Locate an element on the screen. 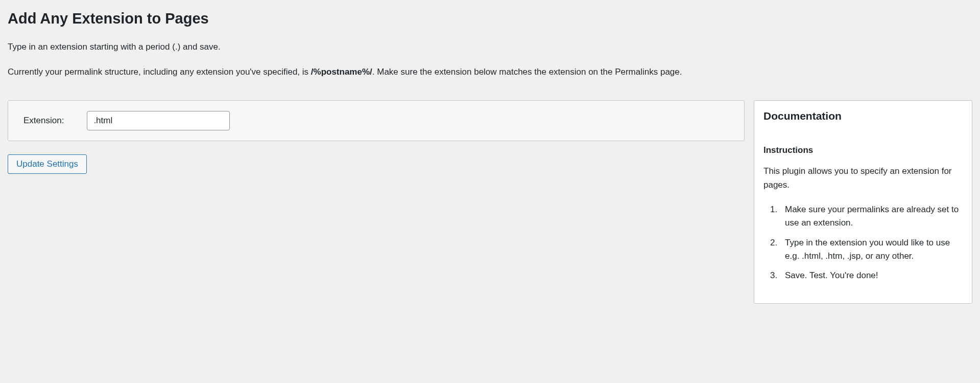  documentation-title: Documentation is located at coordinates (863, 116).